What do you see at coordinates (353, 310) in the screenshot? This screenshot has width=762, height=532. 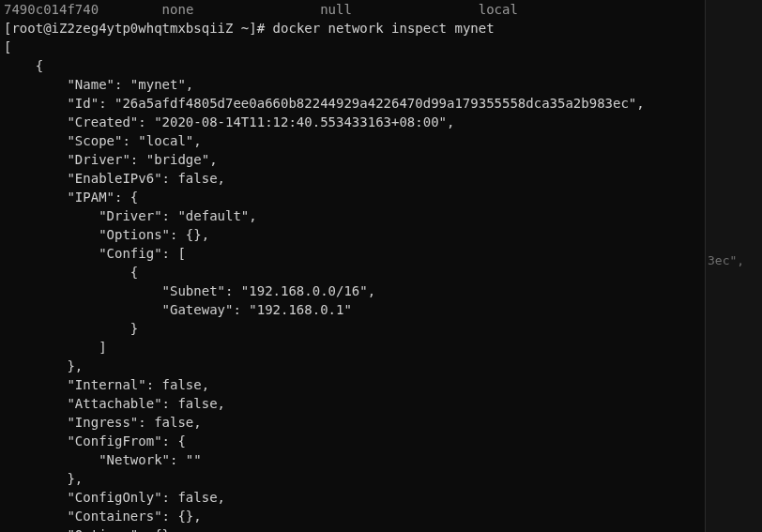 I see `output-line: "Gateway": "192.168.0.1"` at bounding box center [353, 310].